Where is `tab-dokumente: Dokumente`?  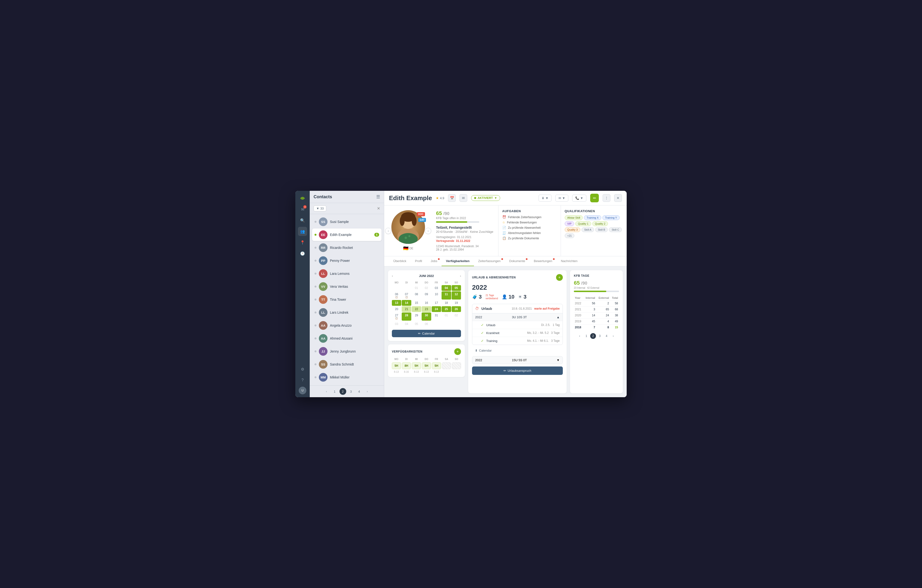
tab-dokumente: Dokumente is located at coordinates (517, 261).